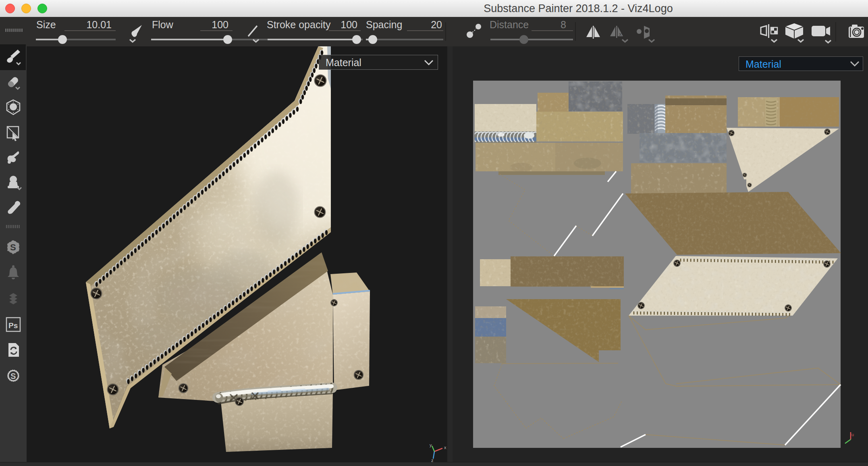  What do you see at coordinates (13, 326) in the screenshot?
I see `svg-text: Ps` at bounding box center [13, 326].